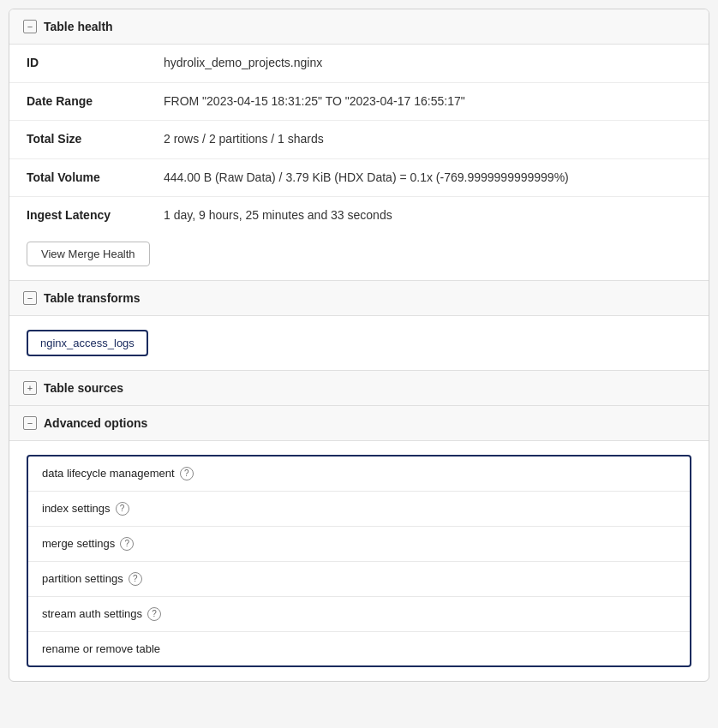 This screenshot has width=718, height=728. What do you see at coordinates (108, 473) in the screenshot?
I see `advanced-item-label-data-lifecycle: data lifecycle management` at bounding box center [108, 473].